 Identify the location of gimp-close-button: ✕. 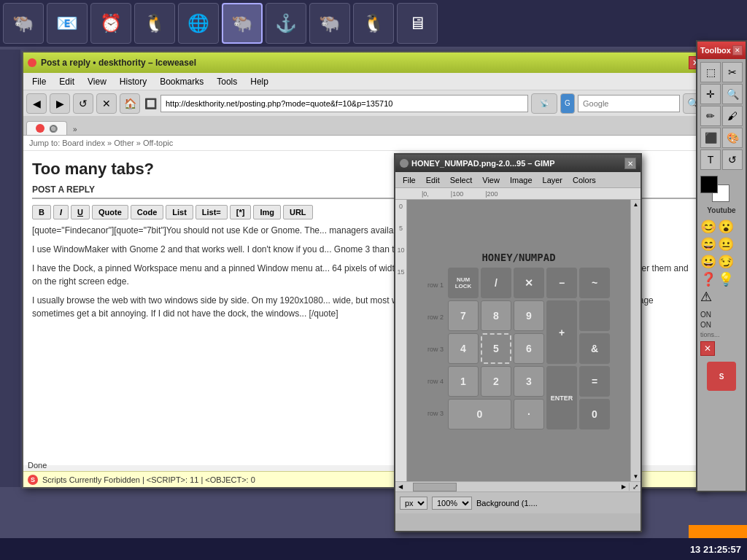
(630, 163).